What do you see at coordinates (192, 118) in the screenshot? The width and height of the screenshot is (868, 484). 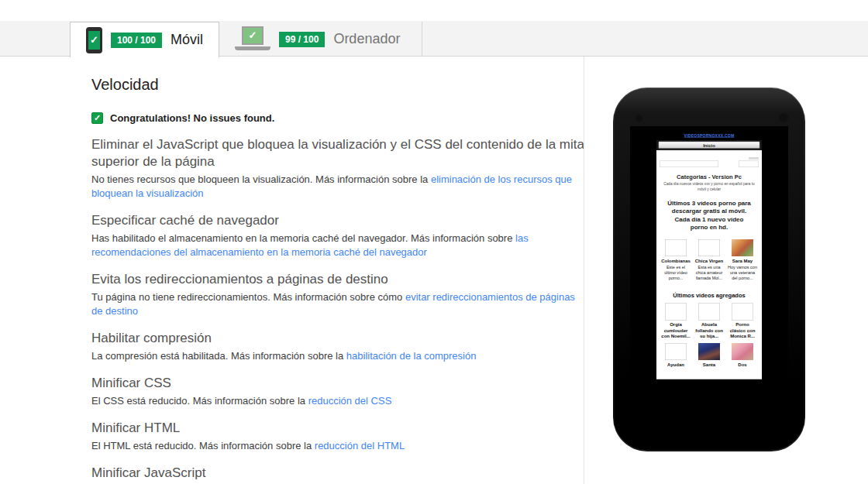 I see `congrats-text: Congratulations! No issues found.` at bounding box center [192, 118].